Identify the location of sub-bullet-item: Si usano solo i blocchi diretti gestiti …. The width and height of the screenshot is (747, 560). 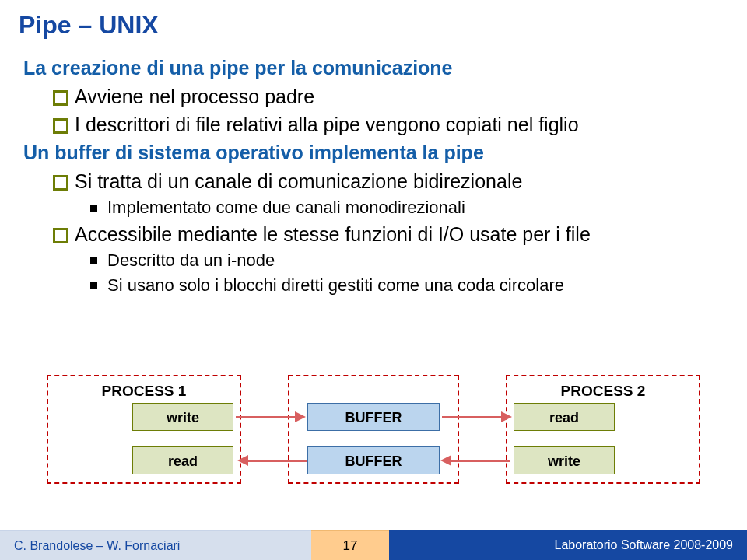
(409, 285).